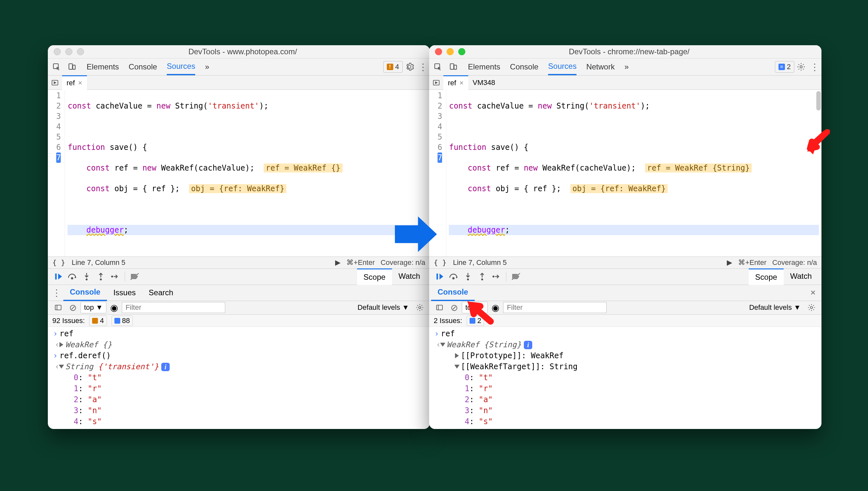 The image size is (868, 491). I want to click on issue-chip-warn: 4, so click(98, 321).